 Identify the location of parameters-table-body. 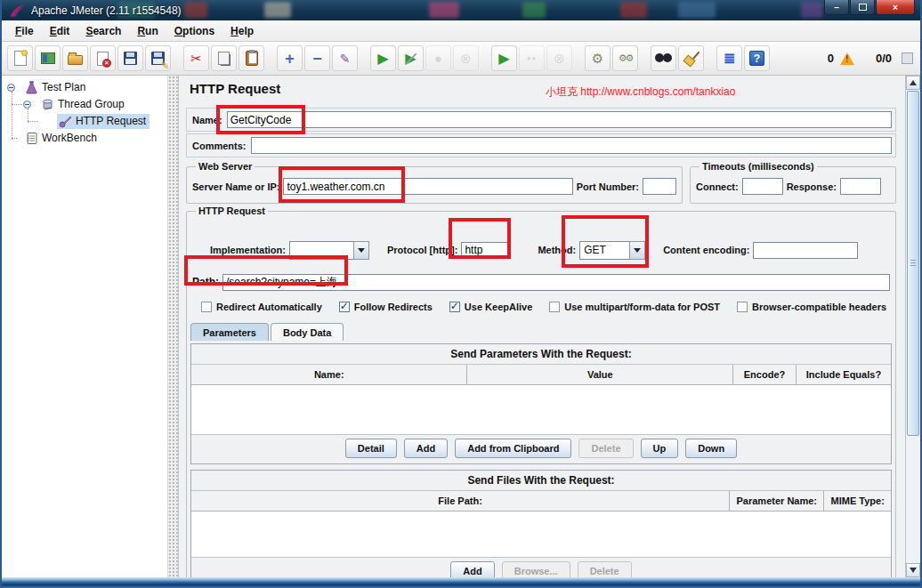
(541, 410).